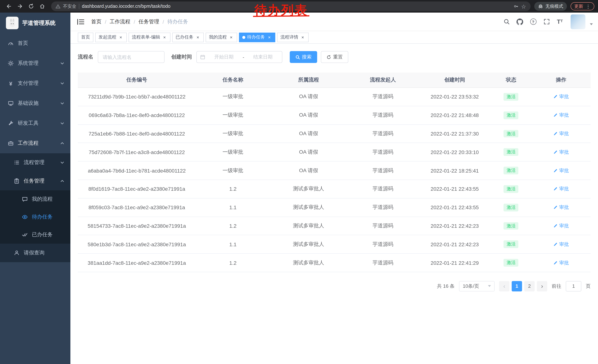 The height and width of the screenshot is (364, 598). Describe the element at coordinates (28, 143) in the screenshot. I see `sidebar-item-label: 工作流程` at that location.